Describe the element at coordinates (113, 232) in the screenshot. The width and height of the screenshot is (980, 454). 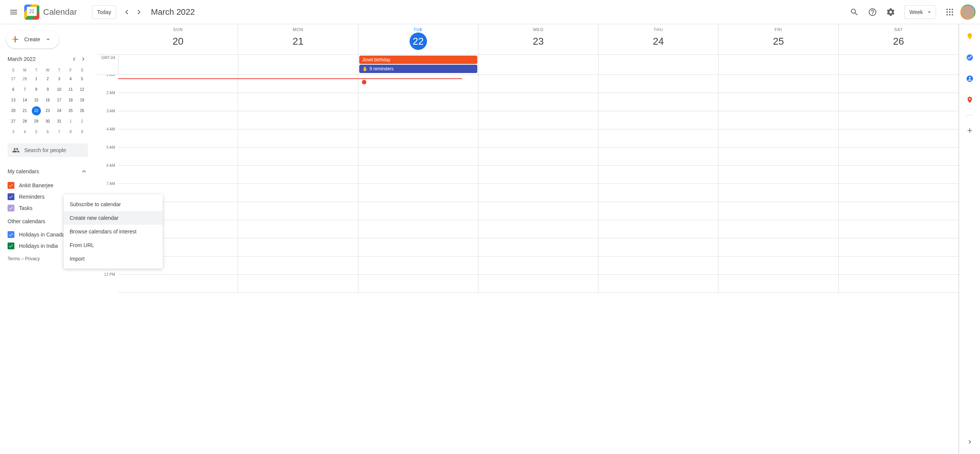
I see `context-menu-item: Browse calendars of interest` at that location.